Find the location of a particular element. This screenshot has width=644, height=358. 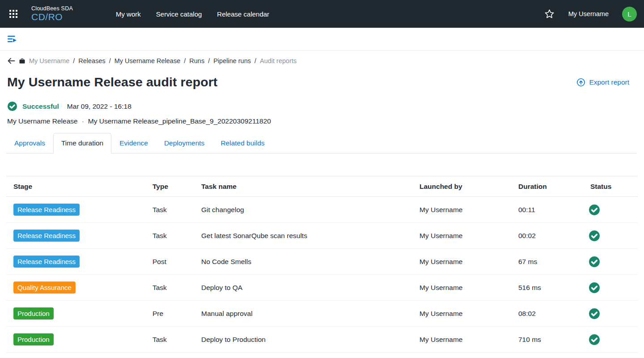

primary-nav: My work Service catalog Release calendar is located at coordinates (192, 14).